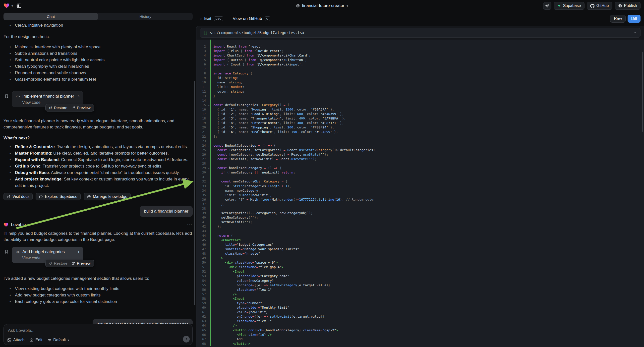  What do you see at coordinates (36, 340) in the screenshot?
I see `edit-mode-button: Edit` at bounding box center [36, 340].